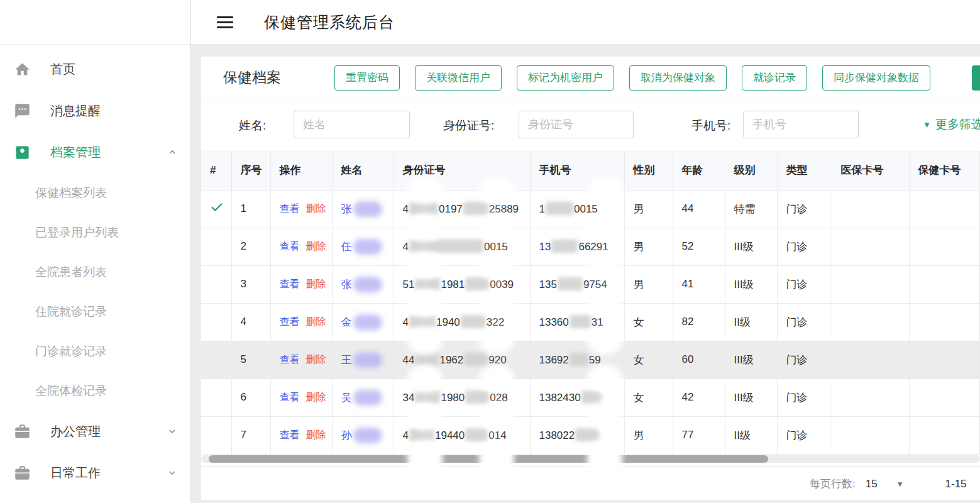 This screenshot has width=980, height=503. Describe the element at coordinates (95, 69) in the screenshot. I see `sidebar-item-home: 首页` at that location.